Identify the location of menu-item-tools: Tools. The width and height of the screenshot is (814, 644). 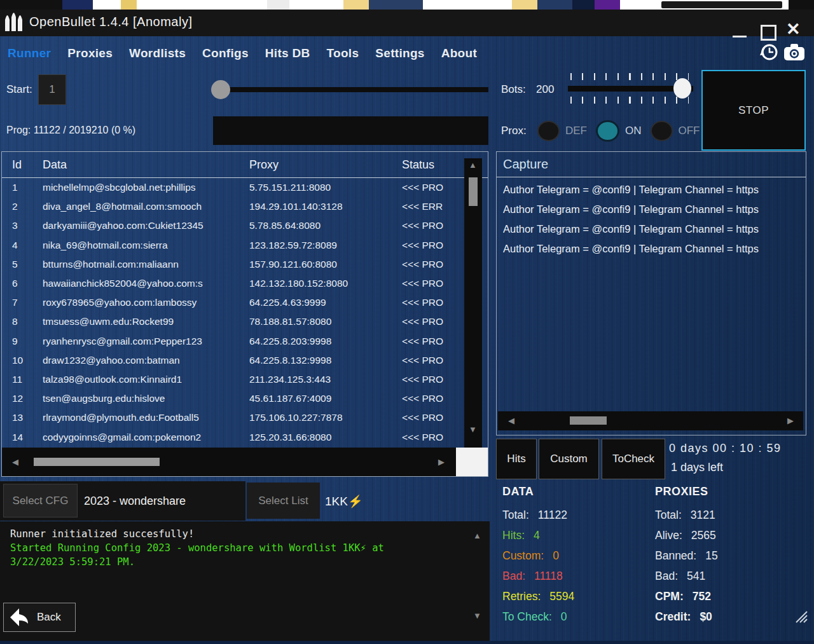
(343, 53).